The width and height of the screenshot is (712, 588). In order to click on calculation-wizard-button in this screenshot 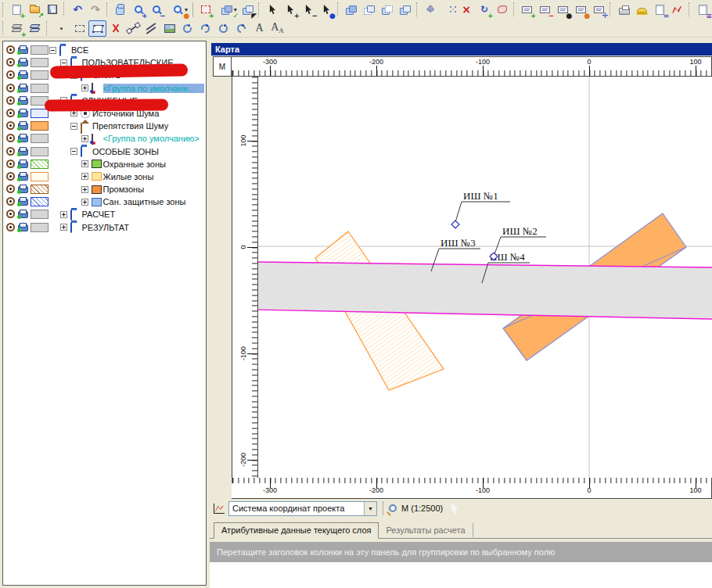, I will do `click(642, 9)`.